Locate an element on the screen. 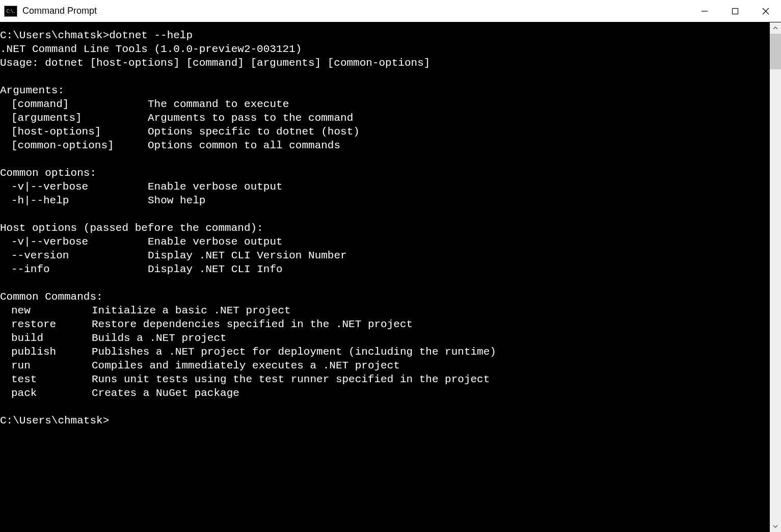  section-heading: Arguments: is located at coordinates (32, 91).